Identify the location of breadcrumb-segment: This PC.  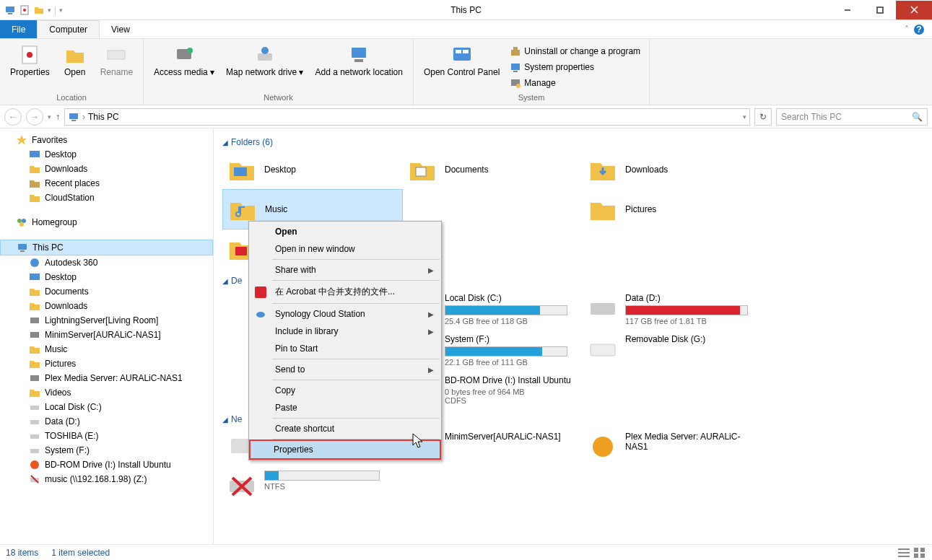
(104, 117).